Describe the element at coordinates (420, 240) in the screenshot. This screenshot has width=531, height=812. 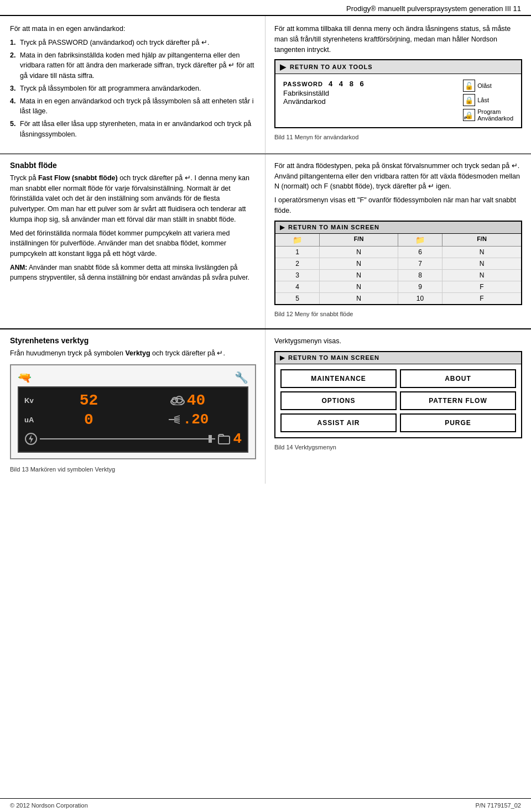
I see `folder-icon-2: 📁` at that location.